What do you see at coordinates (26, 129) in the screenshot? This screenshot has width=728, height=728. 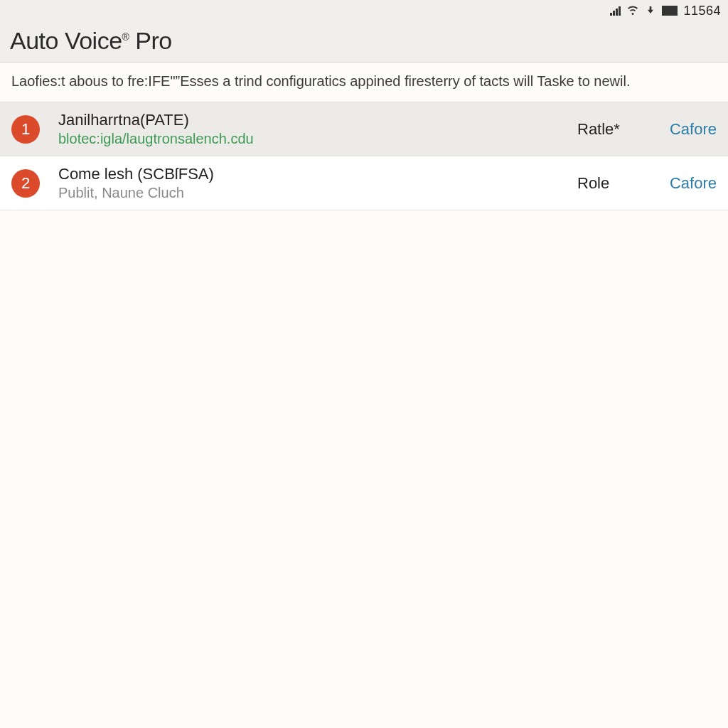 I see `item-number-badge: 1` at bounding box center [26, 129].